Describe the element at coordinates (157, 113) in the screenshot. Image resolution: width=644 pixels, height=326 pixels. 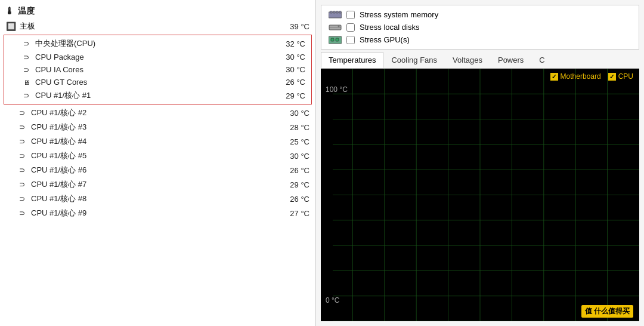
I see `sensor-row-core2: ⊃ CPU #1/核心 #2 30 °C` at that location.